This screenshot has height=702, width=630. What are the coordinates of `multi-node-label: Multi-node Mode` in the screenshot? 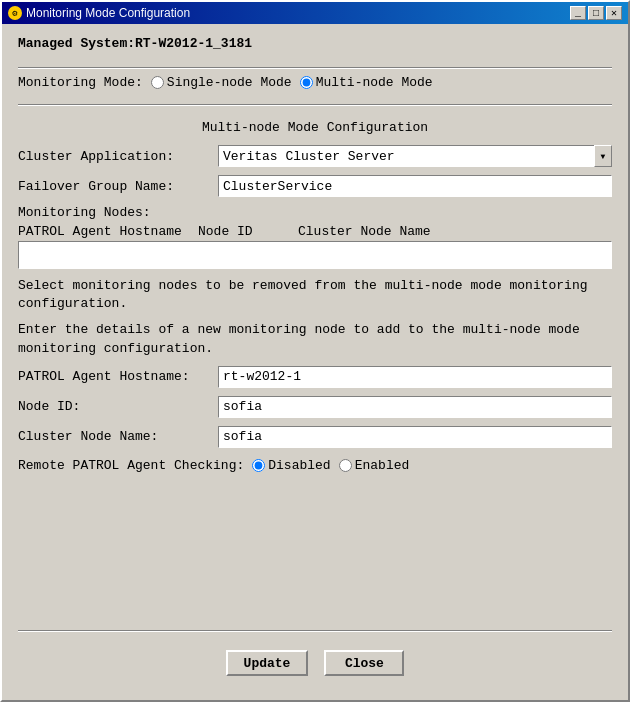 It's located at (374, 82).